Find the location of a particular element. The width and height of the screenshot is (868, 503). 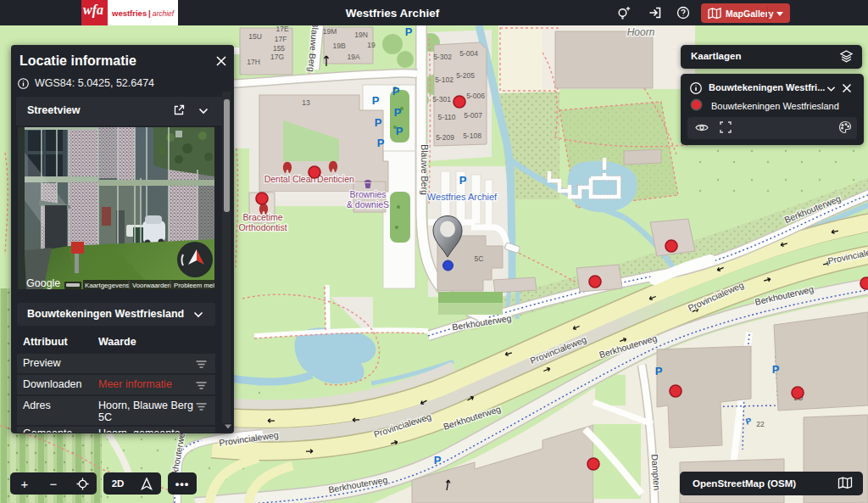

svg-text: 5-006 is located at coordinates (476, 96).